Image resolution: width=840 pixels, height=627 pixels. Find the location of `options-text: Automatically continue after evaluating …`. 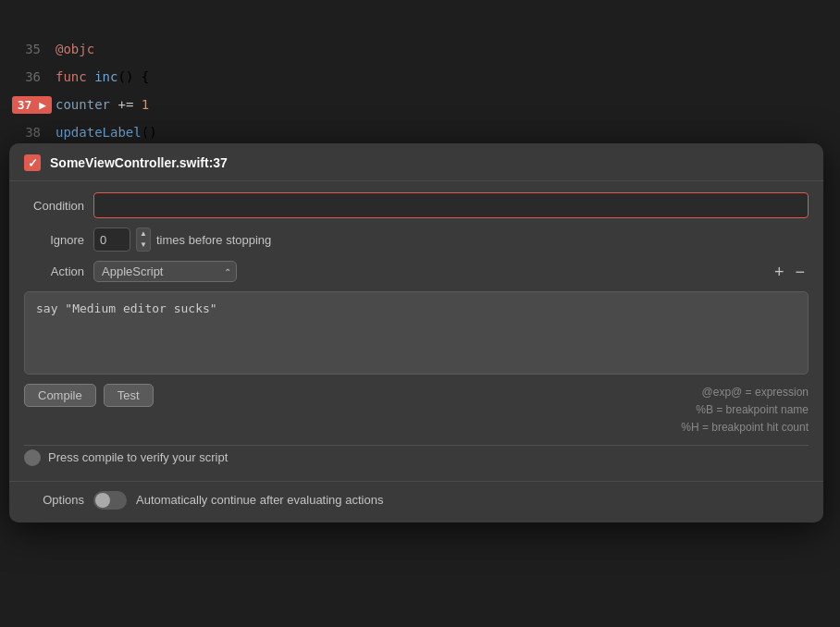

options-text: Automatically continue after evaluating … is located at coordinates (259, 499).